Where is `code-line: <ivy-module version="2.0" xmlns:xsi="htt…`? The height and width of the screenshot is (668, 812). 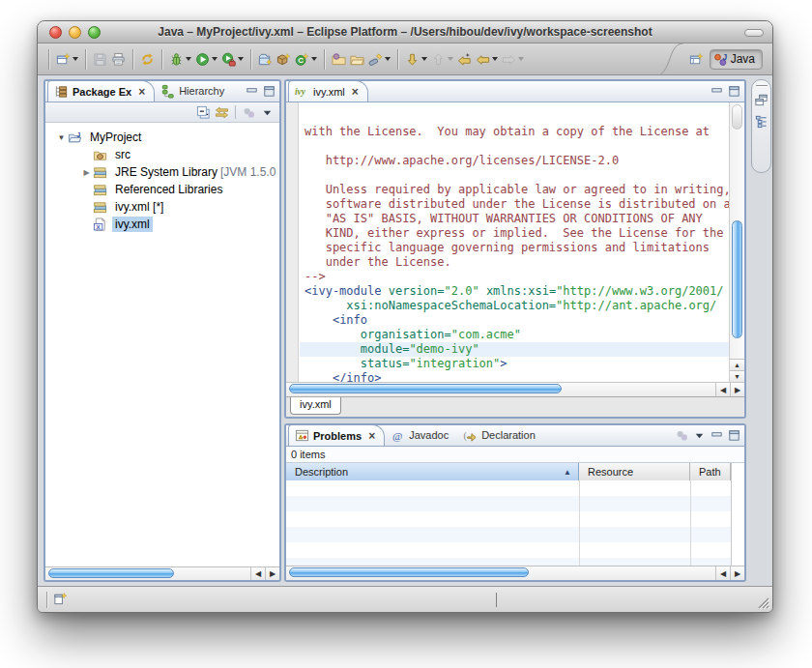
code-line: <ivy-module version="2.0" xmlns:xsi="htt… is located at coordinates (514, 292).